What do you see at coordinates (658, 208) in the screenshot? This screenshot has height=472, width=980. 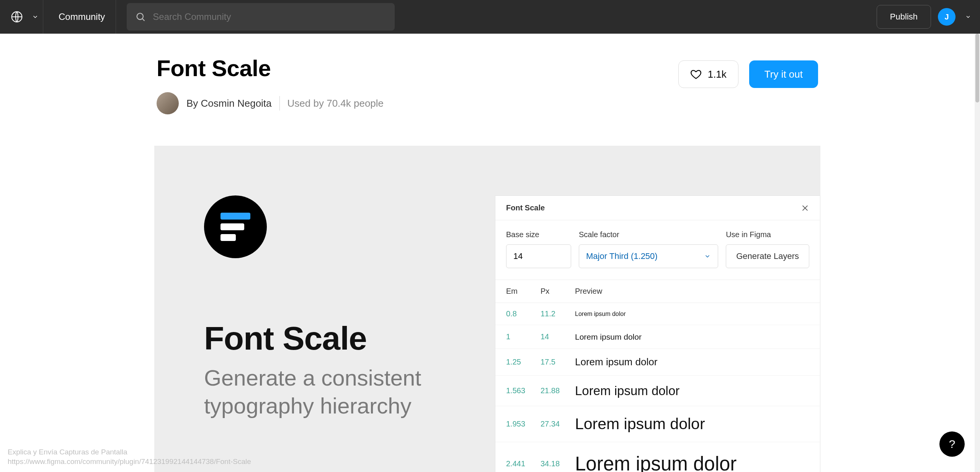 I see `panel-header: Font Scale` at bounding box center [658, 208].